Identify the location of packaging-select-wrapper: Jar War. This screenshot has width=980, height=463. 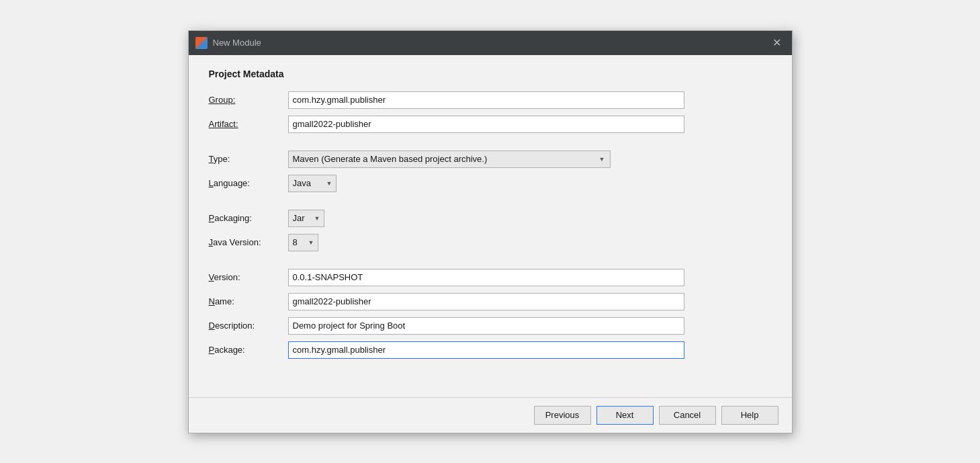
(306, 218).